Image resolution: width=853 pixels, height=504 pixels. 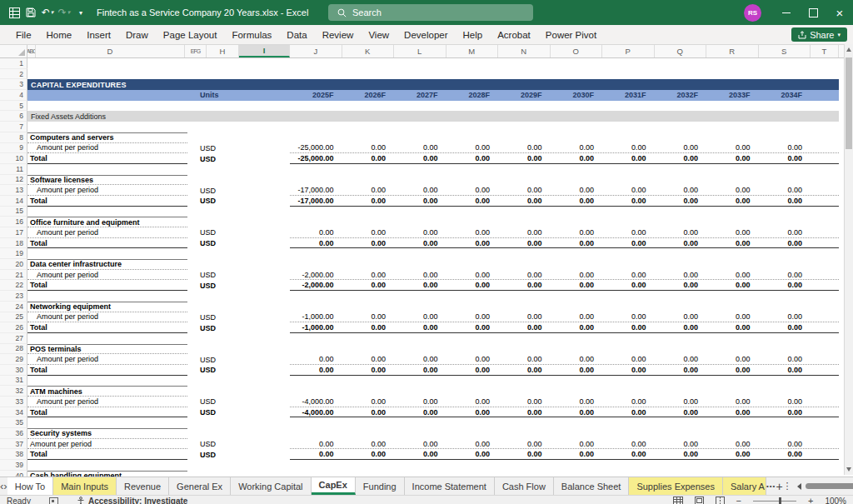 I want to click on horizontal-scroll-thumb, so click(x=830, y=487).